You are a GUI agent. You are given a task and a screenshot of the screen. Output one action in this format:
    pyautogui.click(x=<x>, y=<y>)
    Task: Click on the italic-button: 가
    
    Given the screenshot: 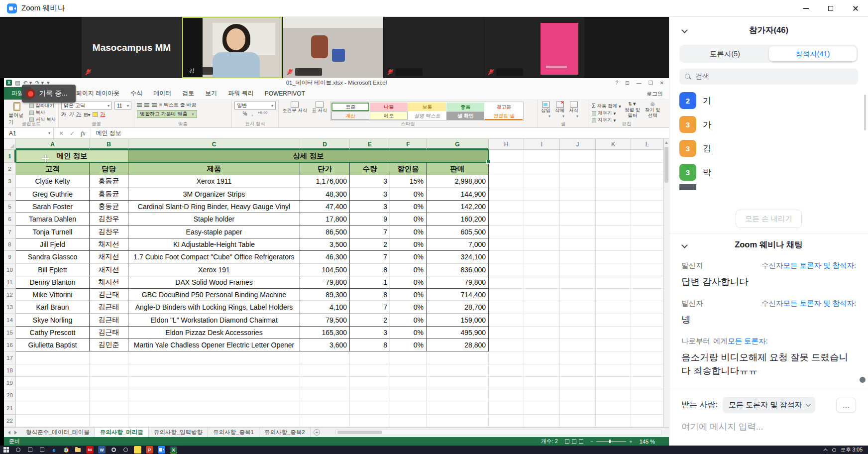 What is the action you would take?
    pyautogui.click(x=71, y=114)
    